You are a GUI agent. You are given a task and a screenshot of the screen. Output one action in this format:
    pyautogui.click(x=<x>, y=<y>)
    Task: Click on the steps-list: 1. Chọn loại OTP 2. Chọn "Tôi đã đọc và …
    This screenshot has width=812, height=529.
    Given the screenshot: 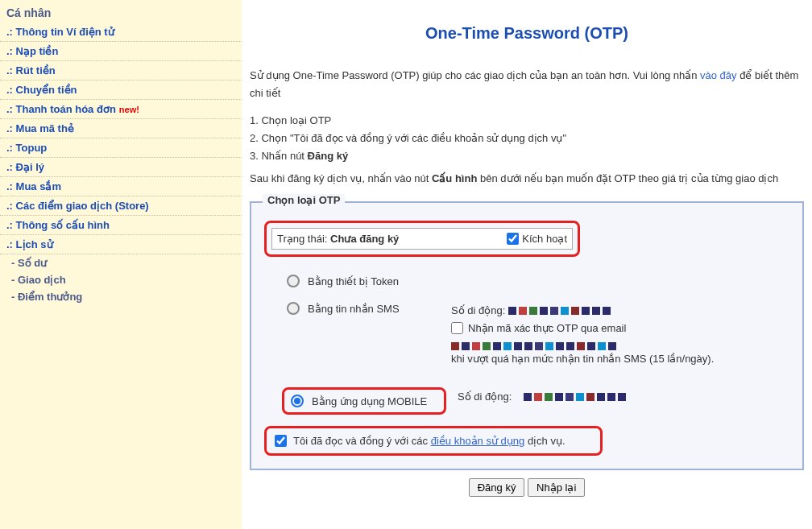 What is the action you would take?
    pyautogui.click(x=527, y=138)
    